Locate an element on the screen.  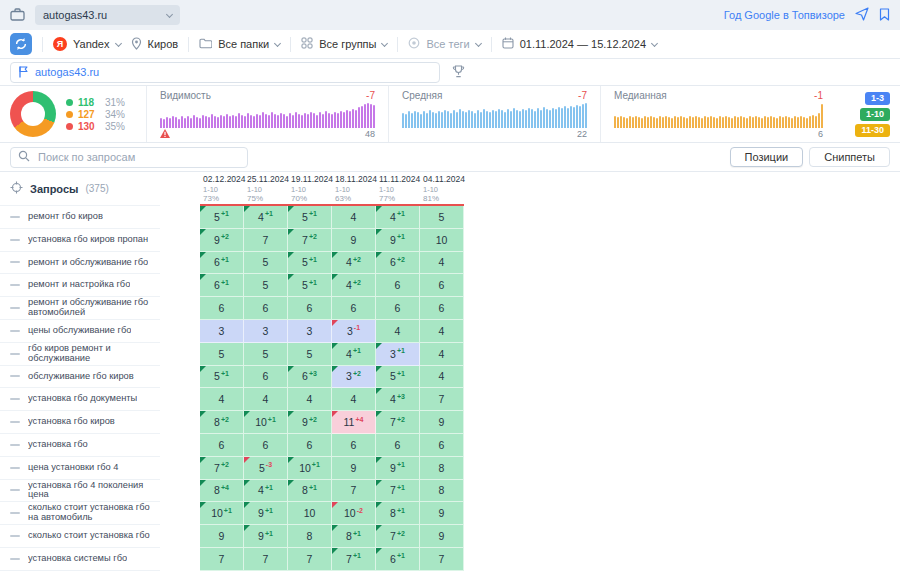
query-row: установка гбо документы is located at coordinates (80, 400).